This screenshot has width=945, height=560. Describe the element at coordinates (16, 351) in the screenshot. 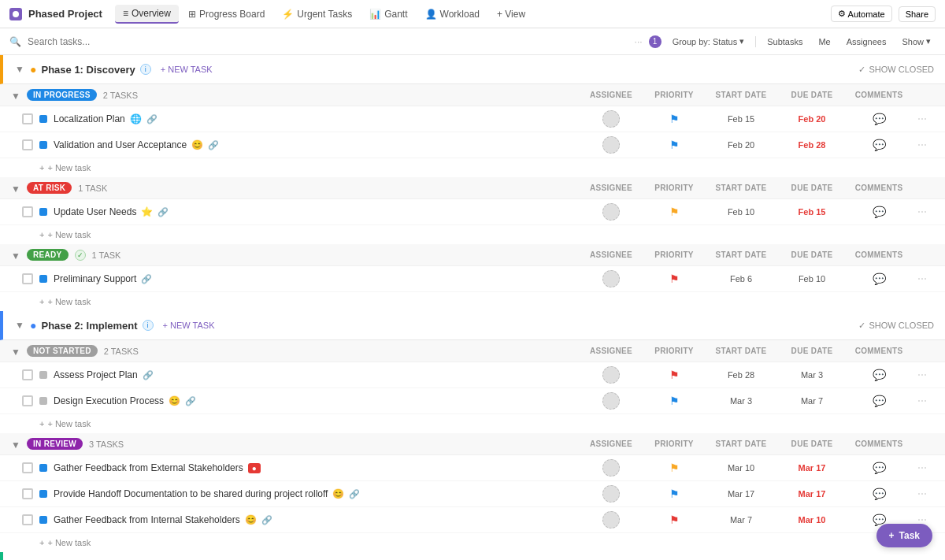

I see `status-toggle-ns: ▼` at that location.